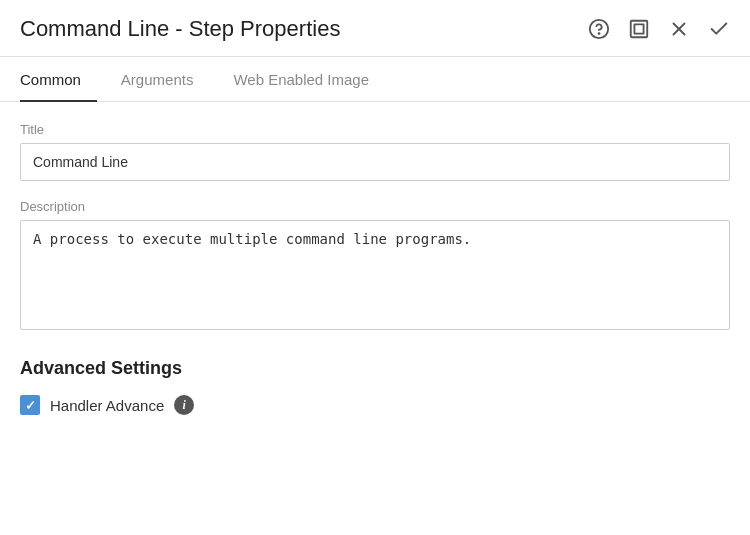 Image resolution: width=750 pixels, height=535 pixels. I want to click on dialog-header: Command Line - Step Properties, so click(375, 28).